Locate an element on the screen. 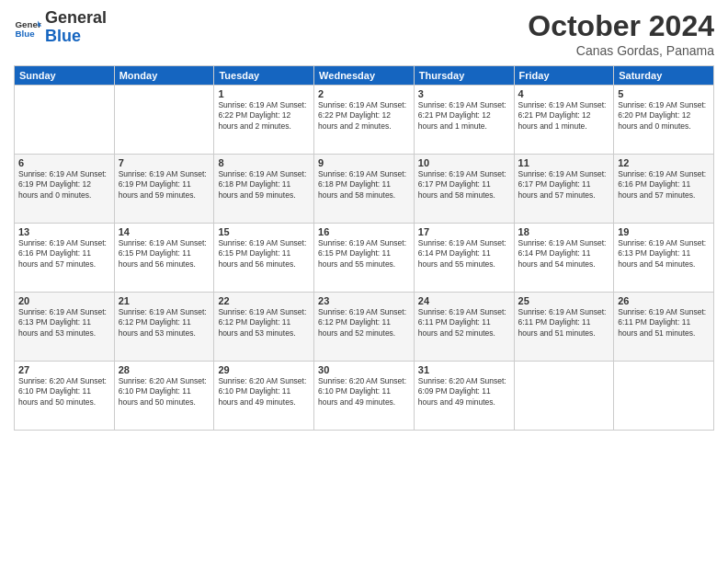 The image size is (728, 563). day-number: 21 is located at coordinates (165, 301).